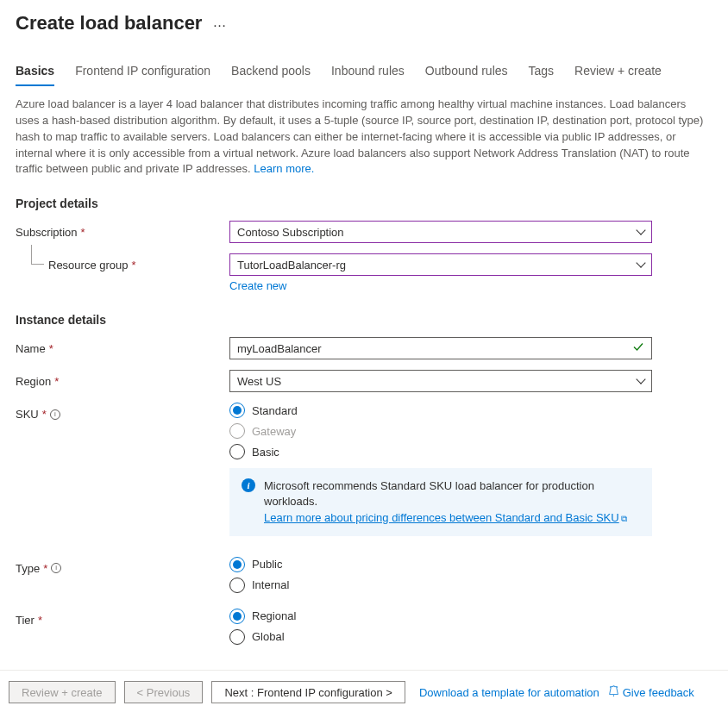 The height and width of the screenshot is (712, 728). What do you see at coordinates (618, 75) in the screenshot?
I see `tab-review-create: Review + create` at bounding box center [618, 75].